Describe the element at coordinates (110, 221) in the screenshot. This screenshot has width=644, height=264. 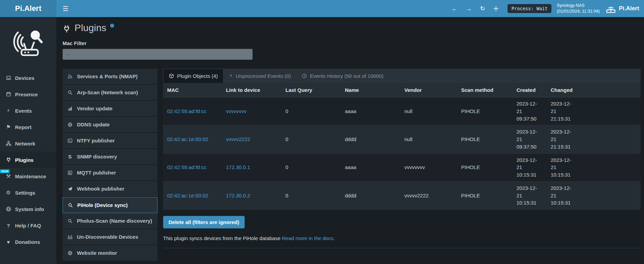
I see `plugin-item-pholus: Pholus-Scan (Name discovery)` at that location.